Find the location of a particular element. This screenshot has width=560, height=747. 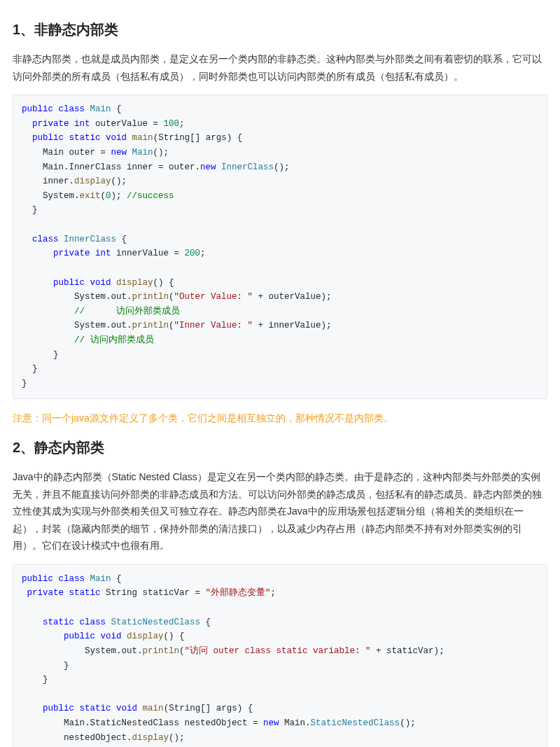

text: outerValue = is located at coordinates (127, 124).